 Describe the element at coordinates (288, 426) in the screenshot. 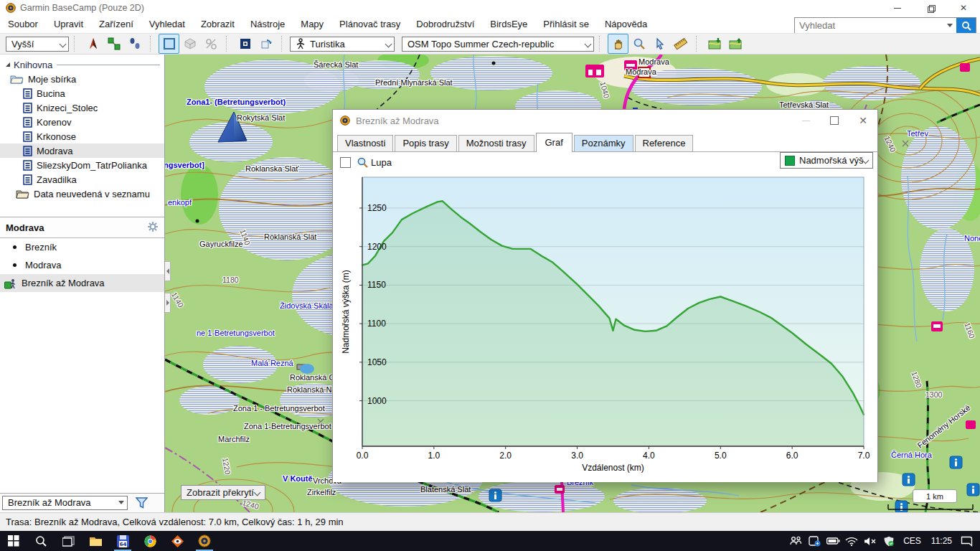

I see `map-label-zona-1-betretungsverbot: Zona 1-Betretungsverbot` at that location.